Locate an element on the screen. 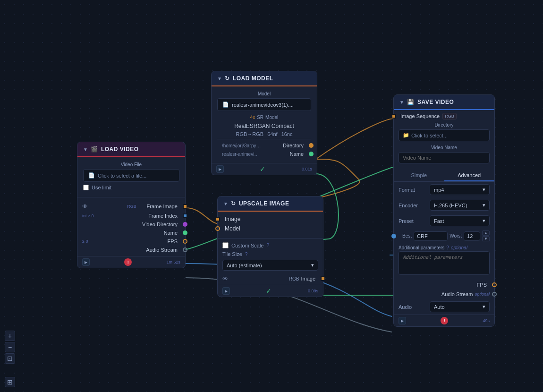 This screenshot has height=392, width=543. fps-port is located at coordinates (185, 241).